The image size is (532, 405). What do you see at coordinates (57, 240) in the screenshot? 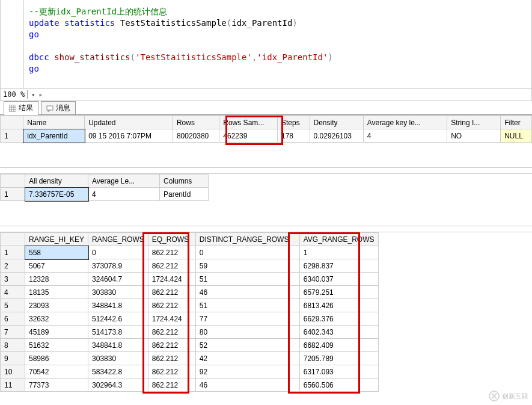
I see `col-range-hi-key: RANGE_HI_KEY` at bounding box center [57, 240].